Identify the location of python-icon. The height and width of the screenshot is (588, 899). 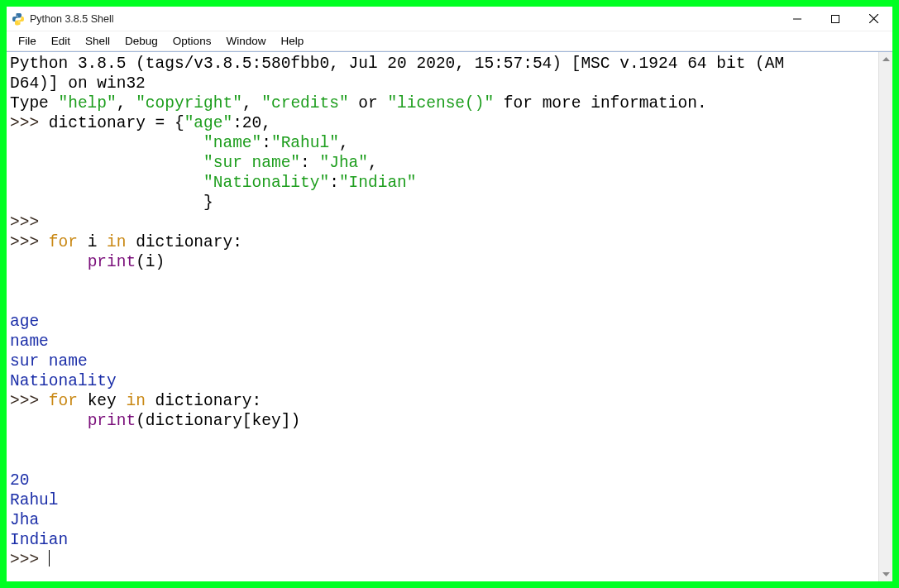
(18, 19).